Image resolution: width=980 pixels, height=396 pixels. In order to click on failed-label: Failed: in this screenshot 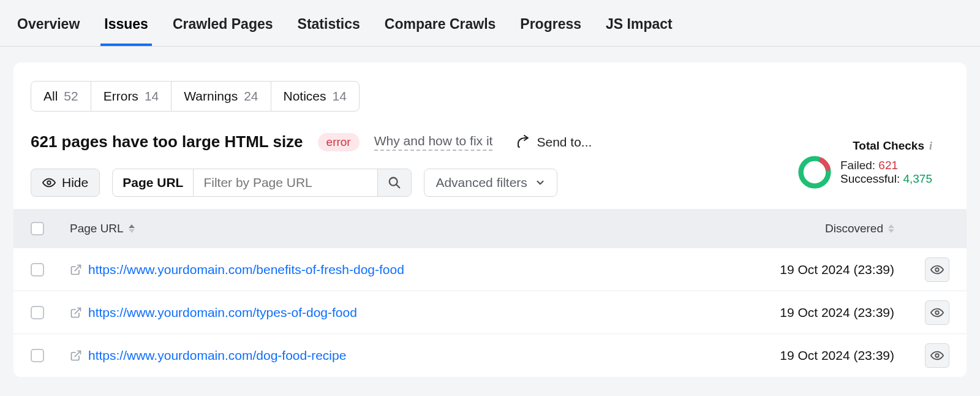, I will do `click(858, 166)`.